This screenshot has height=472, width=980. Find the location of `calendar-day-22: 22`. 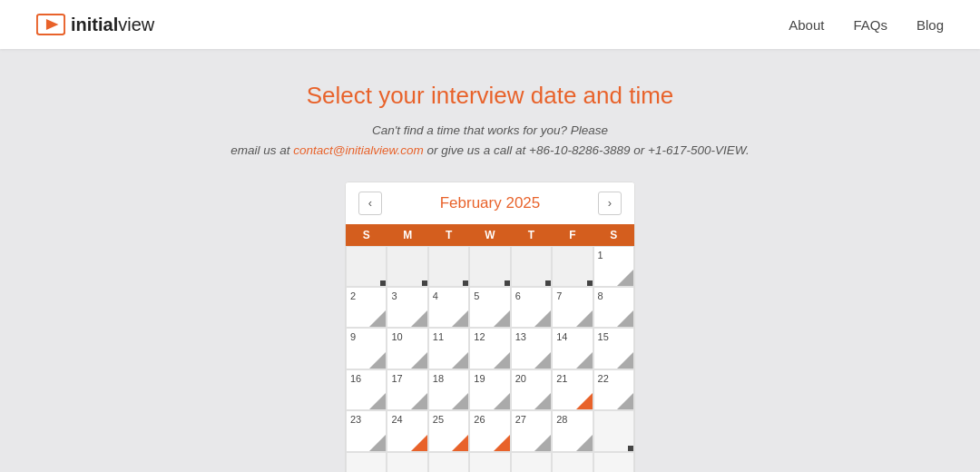

calendar-day-22: 22 is located at coordinates (613, 390).